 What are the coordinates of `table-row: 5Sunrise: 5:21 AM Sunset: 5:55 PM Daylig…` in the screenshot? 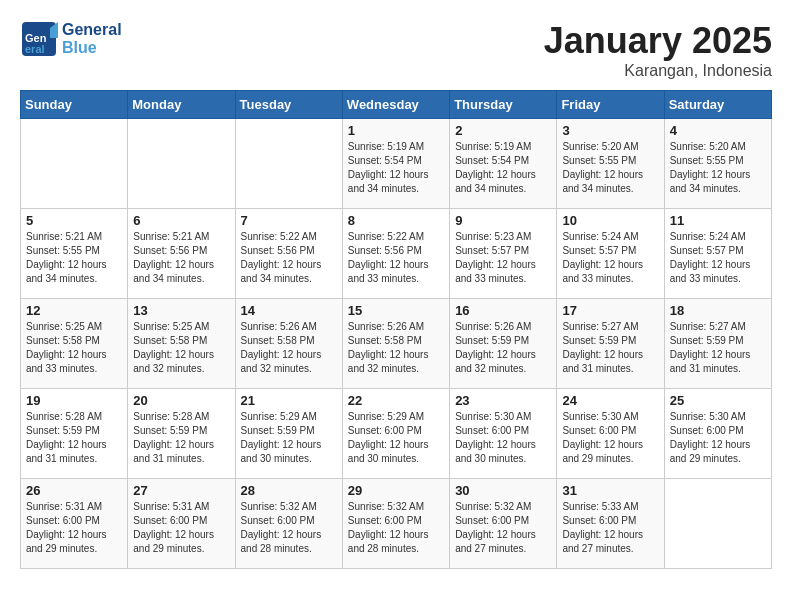 It's located at (74, 254).